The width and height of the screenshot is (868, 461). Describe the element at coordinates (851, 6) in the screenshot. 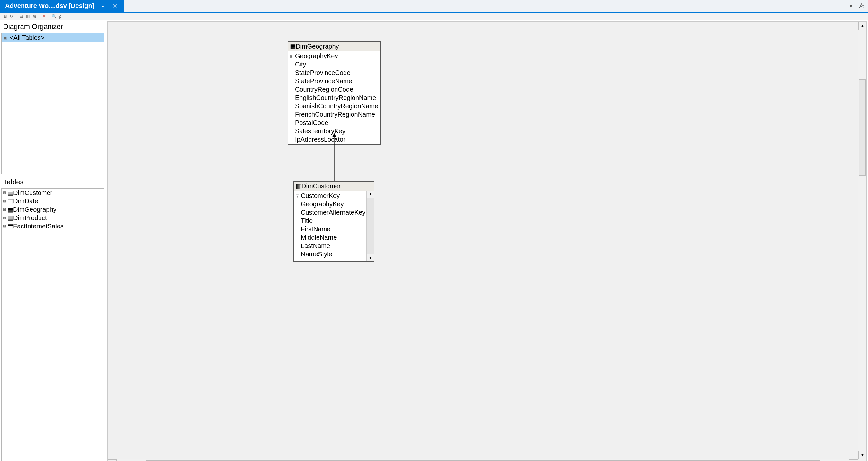

I see `dropdown-icon: ▾` at that location.